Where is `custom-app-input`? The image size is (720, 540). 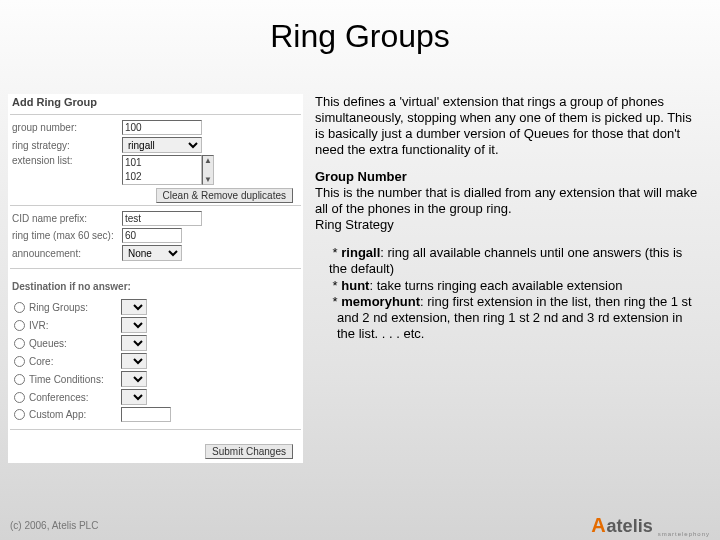
custom-app-input is located at coordinates (146, 414).